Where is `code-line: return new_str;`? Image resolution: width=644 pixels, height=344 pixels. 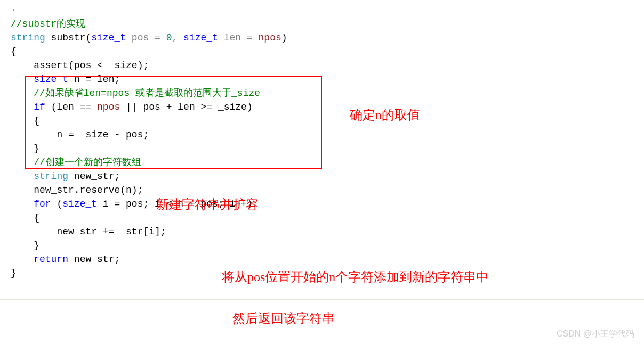 code-line: return new_str; is located at coordinates (322, 259).